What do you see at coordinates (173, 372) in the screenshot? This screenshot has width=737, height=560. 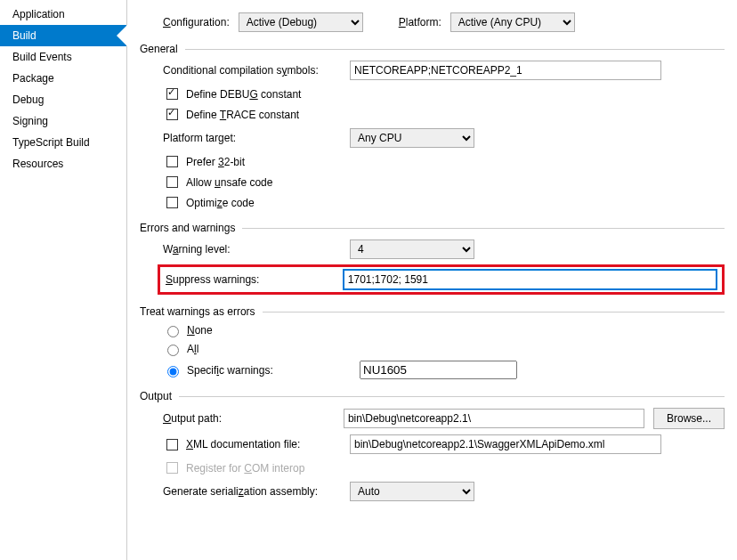 I see `treat-specific-radio` at bounding box center [173, 372].